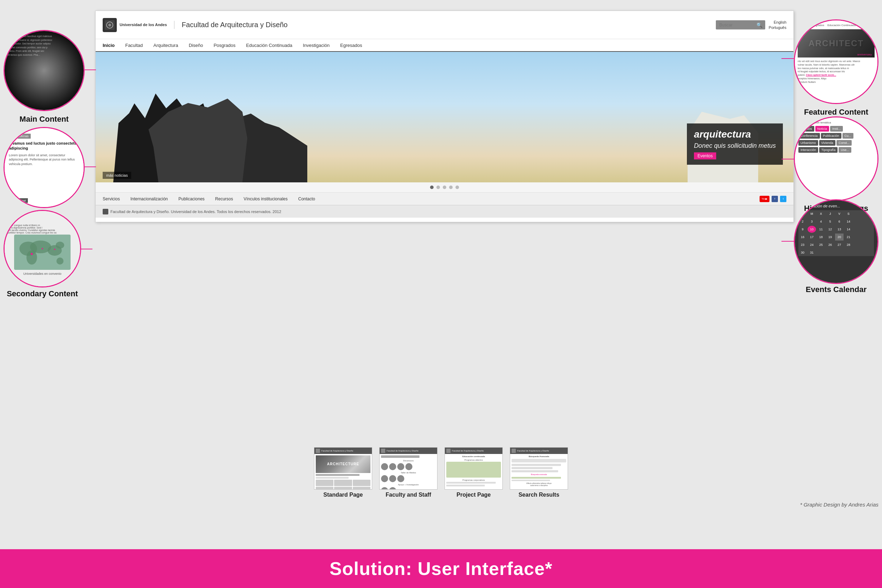 The height and width of the screenshot is (588, 882). Describe the element at coordinates (821, 237) in the screenshot. I see `cal-cell: 18` at that location.